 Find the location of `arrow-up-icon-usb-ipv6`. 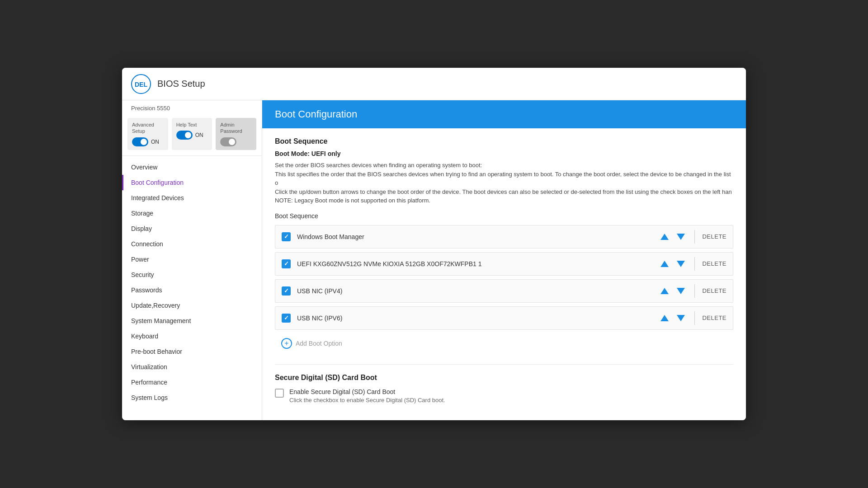

arrow-up-icon-usb-ipv6 is located at coordinates (665, 318).